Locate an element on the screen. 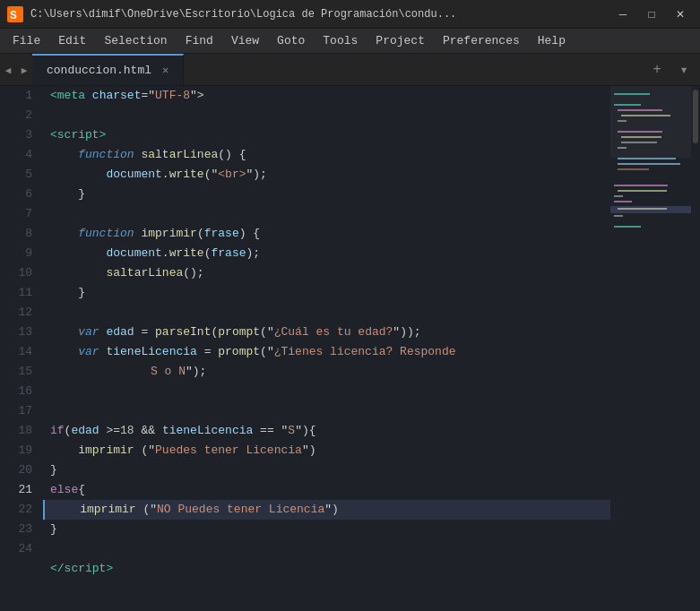 The width and height of the screenshot is (700, 611). tab-overflow-button: ▾ is located at coordinates (684, 70).